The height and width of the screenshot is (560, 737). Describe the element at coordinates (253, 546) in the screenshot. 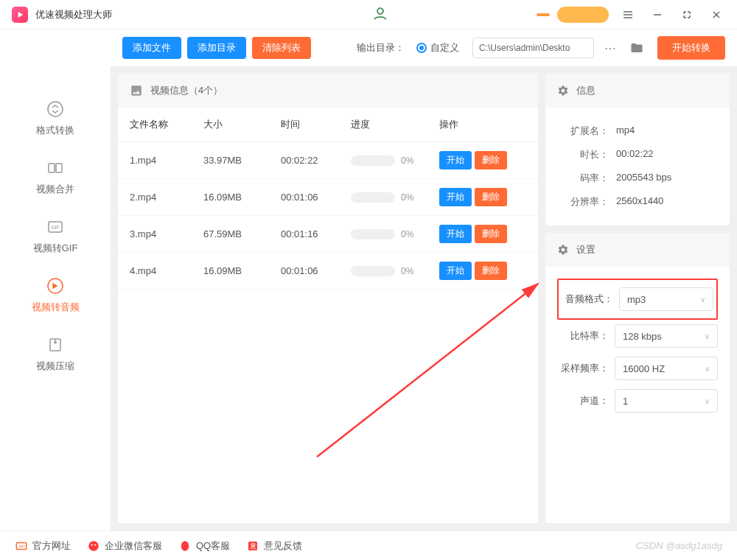

I see `svg-text: 意` at that location.